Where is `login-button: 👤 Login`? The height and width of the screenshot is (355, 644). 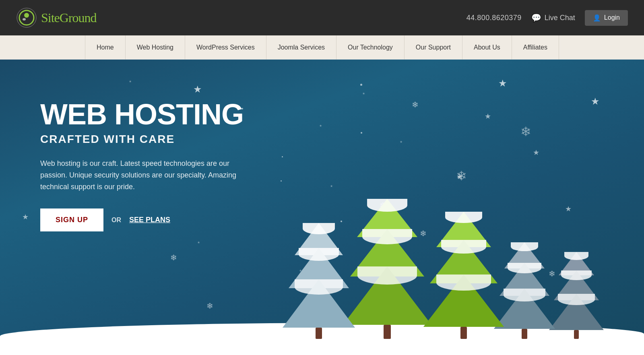
login-button: 👤 Login is located at coordinates (606, 18).